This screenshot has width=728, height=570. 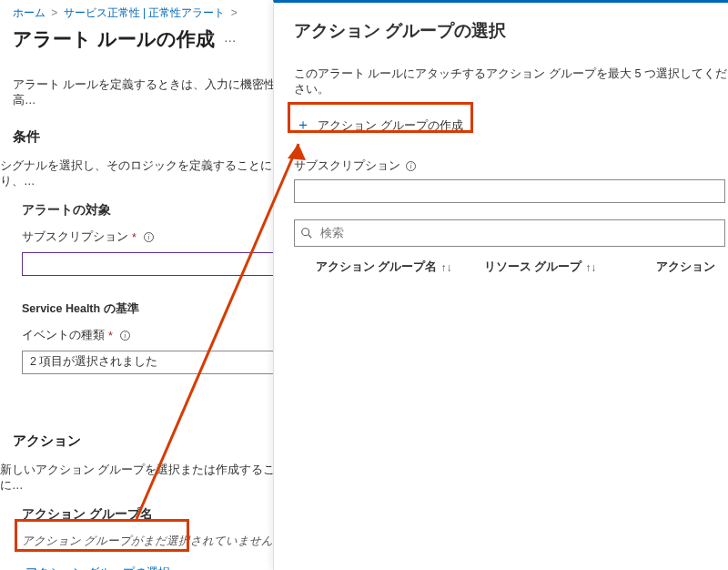 What do you see at coordinates (166, 362) in the screenshot?
I see `event-type-dropdown: 2 項目が選択されました` at bounding box center [166, 362].